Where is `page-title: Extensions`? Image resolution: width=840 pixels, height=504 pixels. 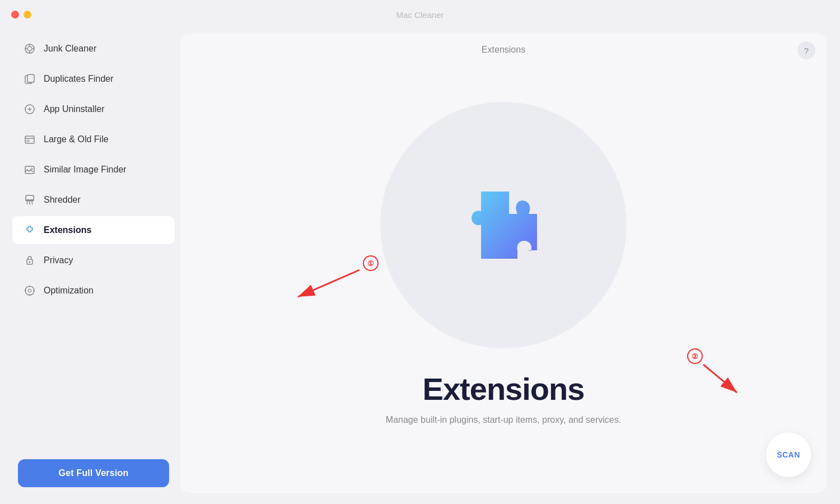
page-title: Extensions is located at coordinates (503, 49).